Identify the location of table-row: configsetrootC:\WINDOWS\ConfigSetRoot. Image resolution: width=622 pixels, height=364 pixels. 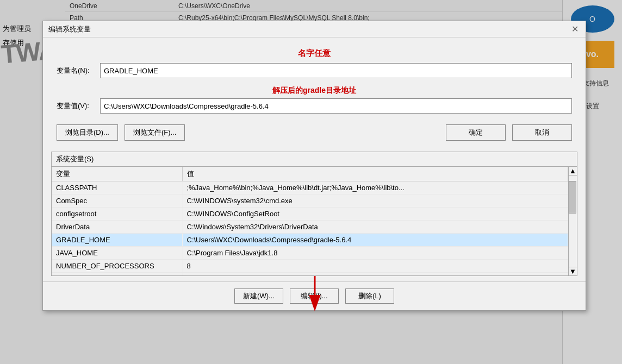
(310, 214).